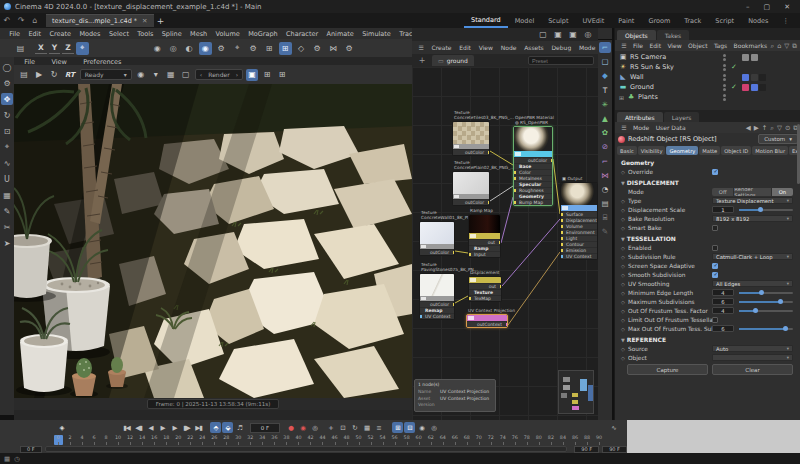 This screenshot has width=800, height=464. What do you see at coordinates (766, 210) in the screenshot?
I see `slider-displacement-scale` at bounding box center [766, 210].